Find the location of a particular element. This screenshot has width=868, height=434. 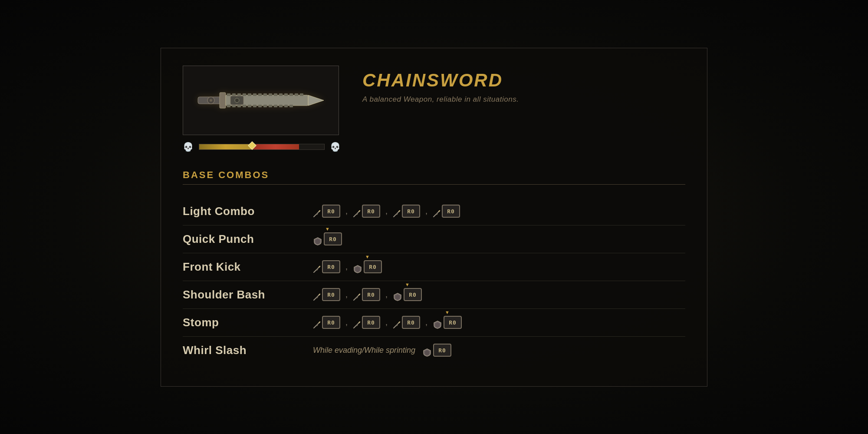

while-text: While evading/While sprinting is located at coordinates (364, 350).